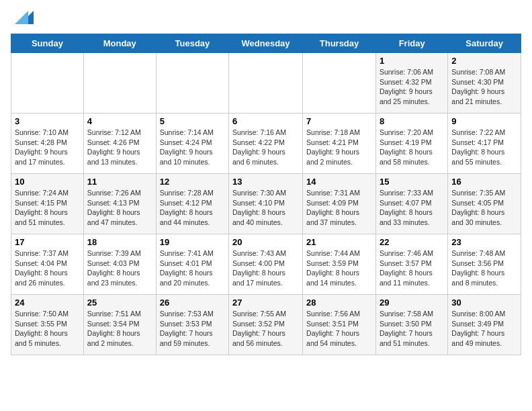 This screenshot has width=532, height=411. What do you see at coordinates (266, 83) in the screenshot?
I see `calendar-week-row: 1Sunrise: 7:06 AM Sunset: 4:32 PM Daylig…` at bounding box center [266, 83].